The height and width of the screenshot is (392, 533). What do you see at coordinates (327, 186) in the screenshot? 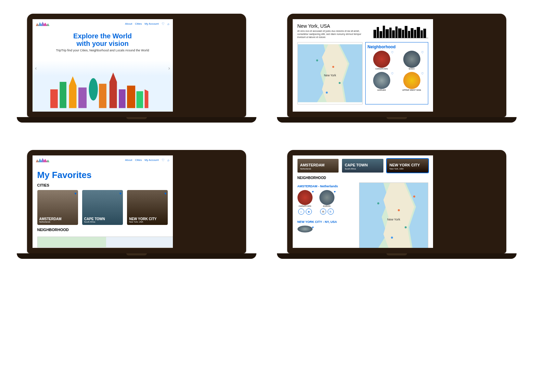
I see `group-title: AMSTERDAM - Netherlands` at bounding box center [327, 186].